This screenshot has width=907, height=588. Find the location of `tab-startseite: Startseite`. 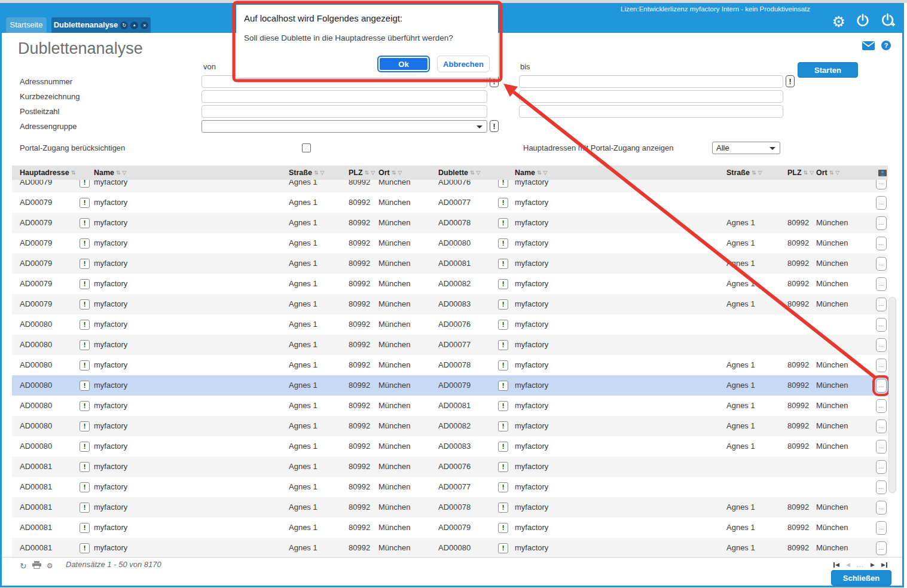

tab-startseite: Startseite is located at coordinates (26, 25).